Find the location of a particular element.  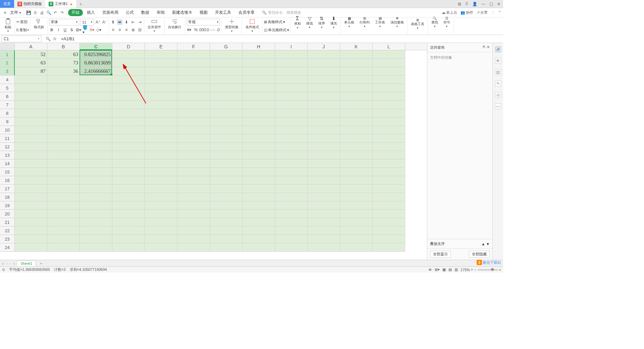

maximize-icon: ▢ is located at coordinates (491, 4).